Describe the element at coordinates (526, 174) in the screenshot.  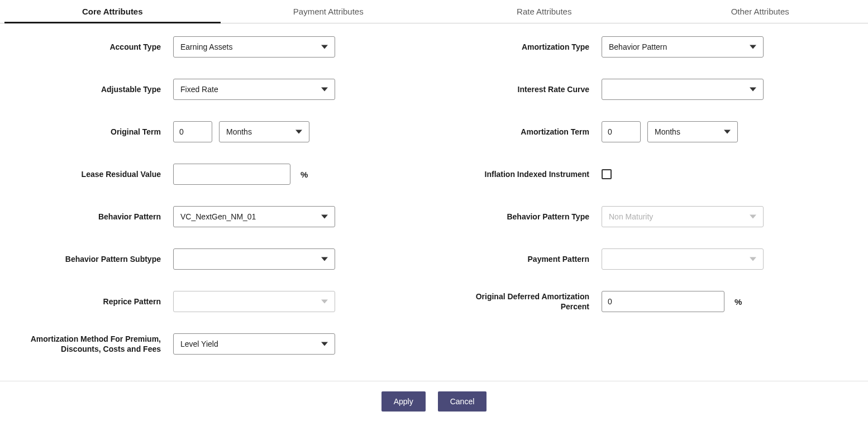
I see `label-inflation-indexed: Inflation Indexed Instrument` at that location.